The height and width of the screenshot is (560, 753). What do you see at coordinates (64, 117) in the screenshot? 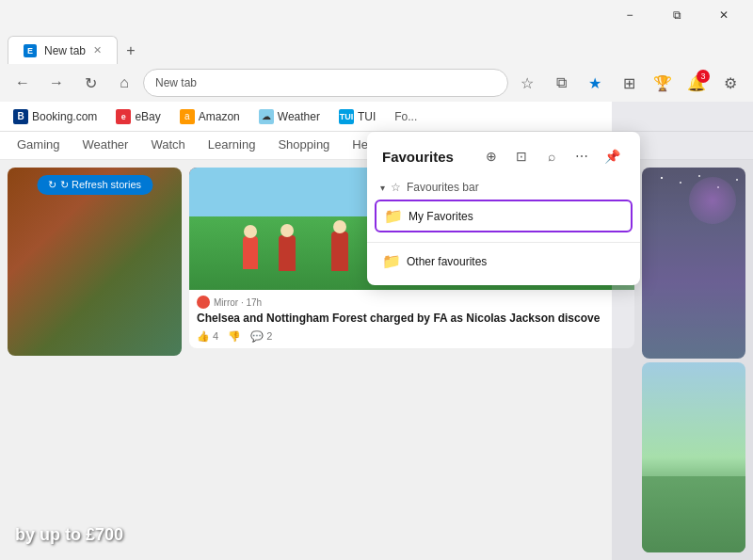
I see `bookmark-booking-label: Booking.com` at bounding box center [64, 117].